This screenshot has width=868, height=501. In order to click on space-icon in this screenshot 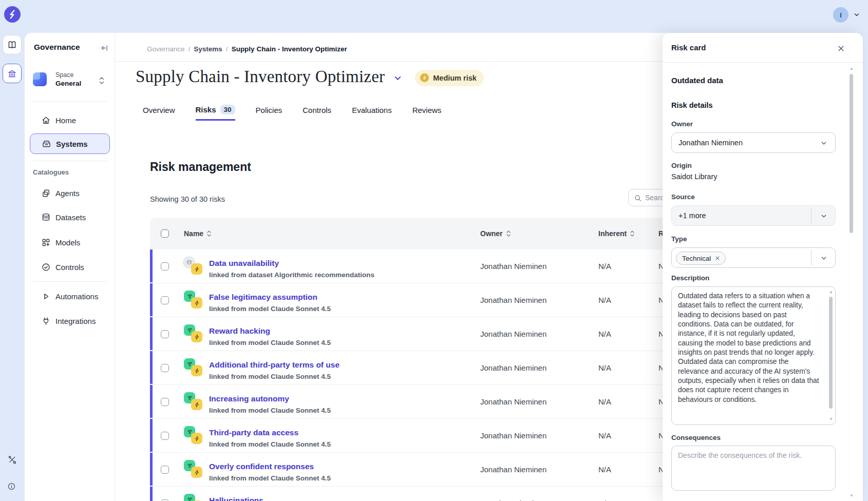, I will do `click(40, 79)`.